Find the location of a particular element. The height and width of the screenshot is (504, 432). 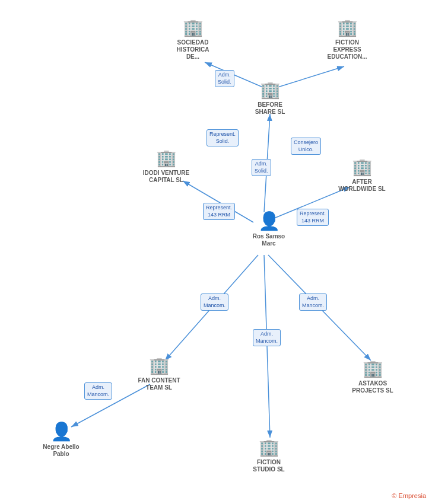

relation-adm-solid-2: Adm.Solid. is located at coordinates (261, 167).